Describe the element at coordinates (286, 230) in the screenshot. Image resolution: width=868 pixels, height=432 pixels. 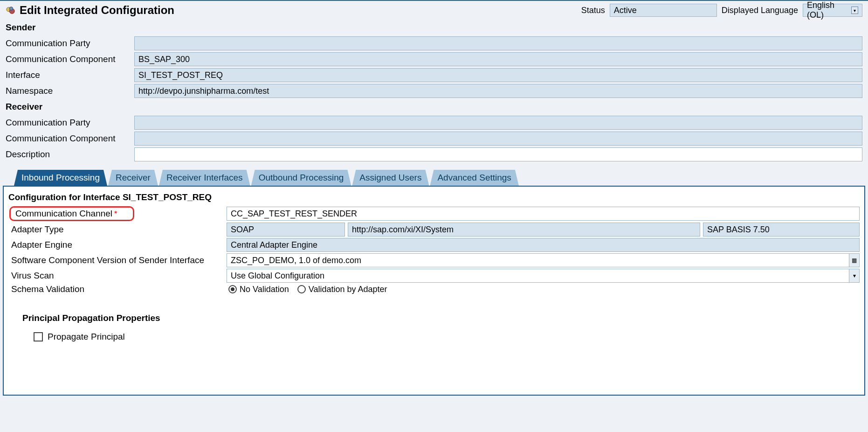
I see `adapter-type-name: SOAP` at that location.